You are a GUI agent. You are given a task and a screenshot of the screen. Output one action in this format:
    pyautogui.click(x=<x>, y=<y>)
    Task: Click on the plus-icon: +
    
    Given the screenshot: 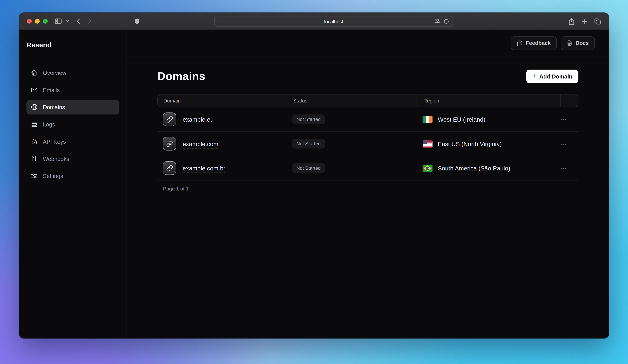 What is the action you would take?
    pyautogui.click(x=534, y=76)
    